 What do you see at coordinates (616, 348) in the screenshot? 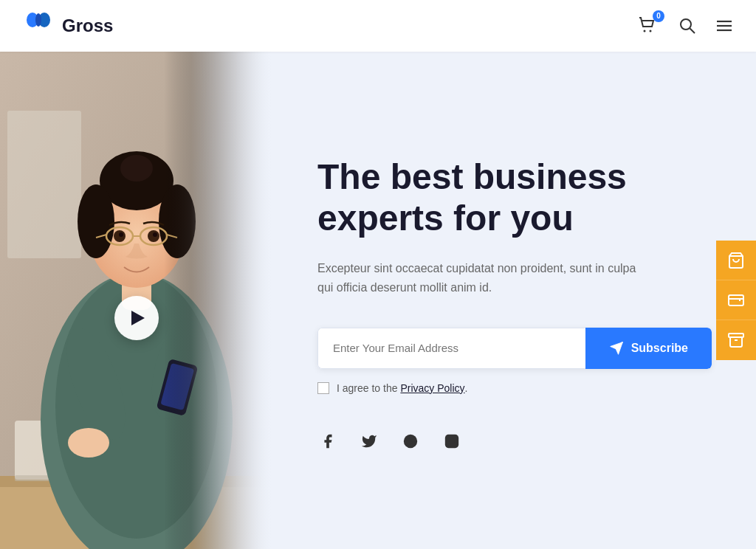
I see `send-icon` at bounding box center [616, 348].